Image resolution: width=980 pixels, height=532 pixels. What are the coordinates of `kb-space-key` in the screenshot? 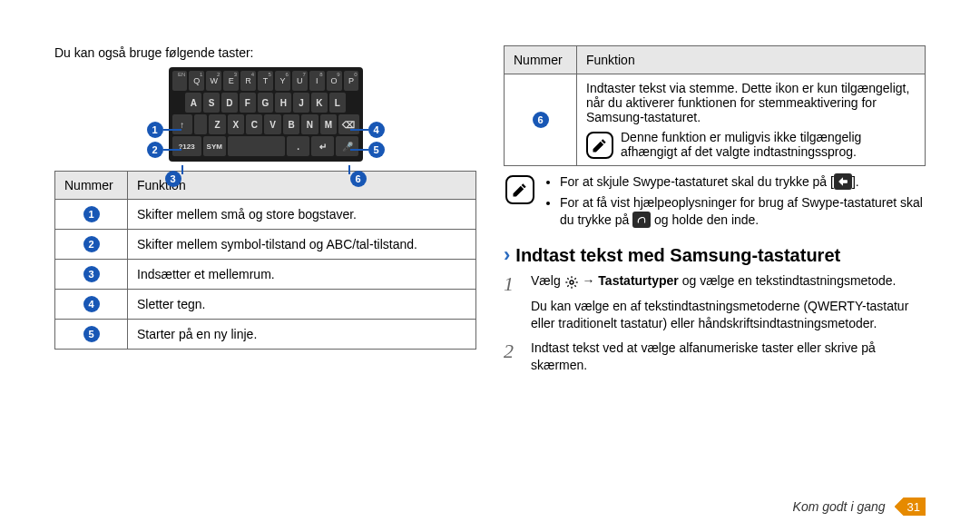 It's located at (256, 146).